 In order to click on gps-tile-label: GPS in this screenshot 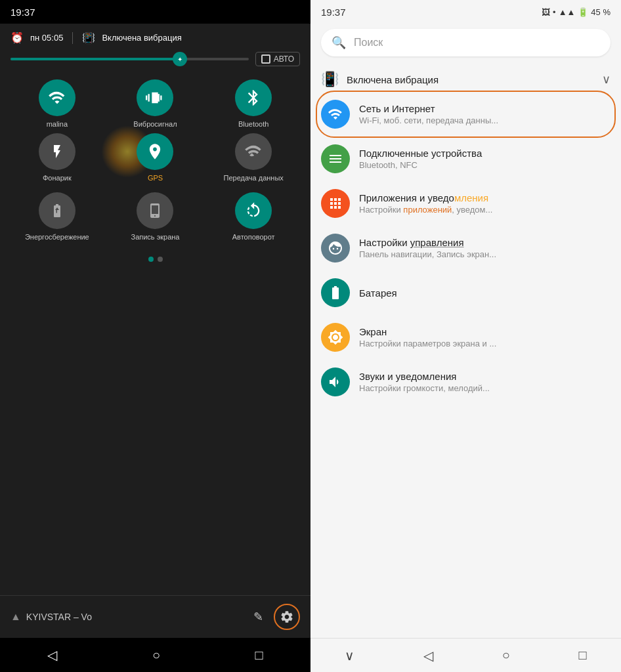, I will do `click(155, 178)`.